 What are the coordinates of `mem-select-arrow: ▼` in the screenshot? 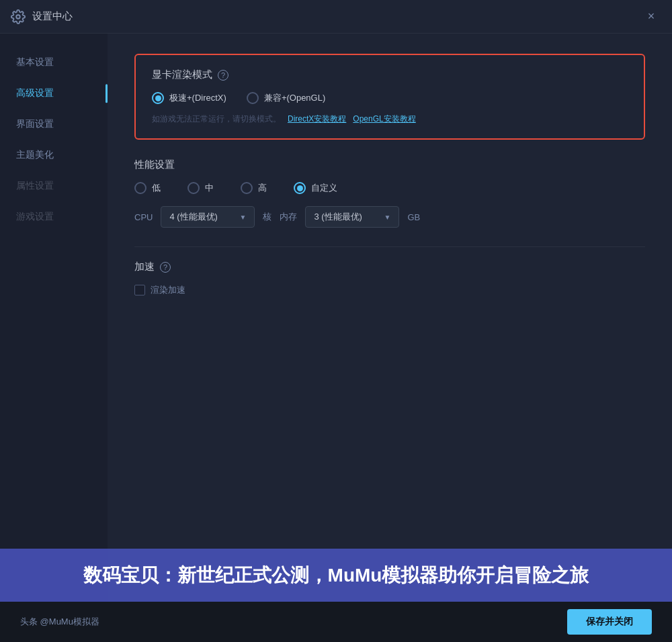 It's located at (388, 218).